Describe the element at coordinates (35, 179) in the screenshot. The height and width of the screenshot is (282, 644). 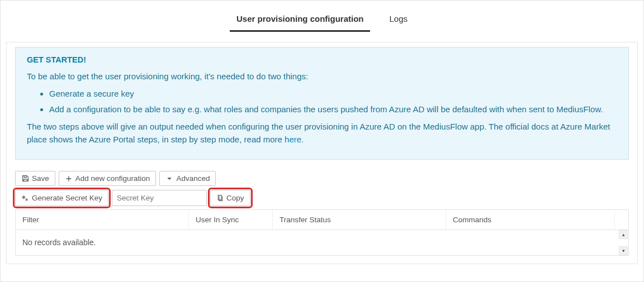
I see `save-button: Save` at that location.